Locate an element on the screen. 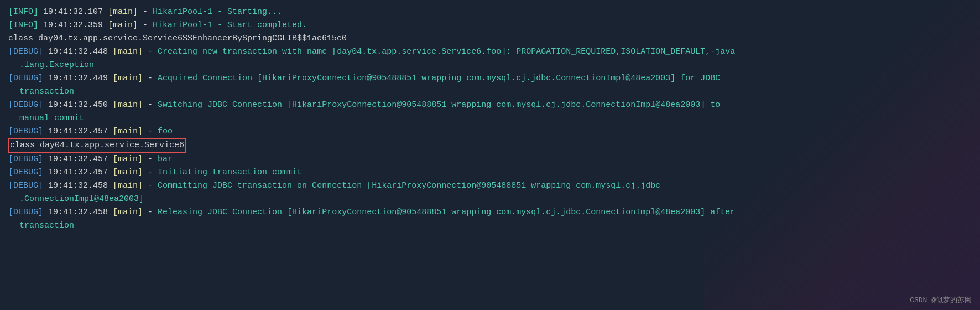 The image size is (980, 310). log-line: [INFO] 19:41:32.107 [main] - HikariPool-… is located at coordinates (490, 12).